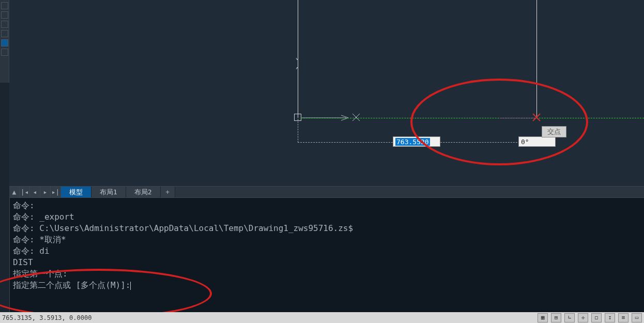 This screenshot has width=644, height=323. I want to click on tab-last-button: ▸|, so click(56, 192).